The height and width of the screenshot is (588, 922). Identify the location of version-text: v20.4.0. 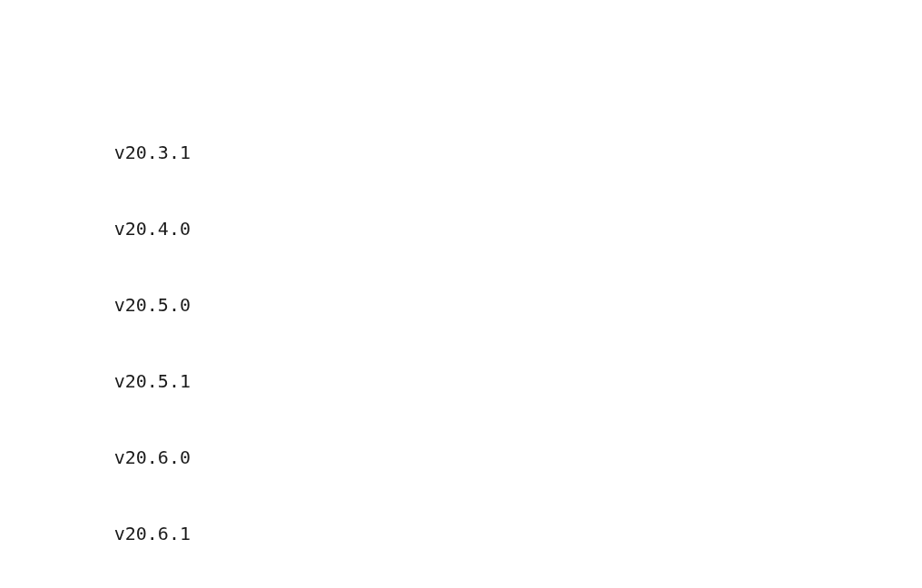
(95, 229).